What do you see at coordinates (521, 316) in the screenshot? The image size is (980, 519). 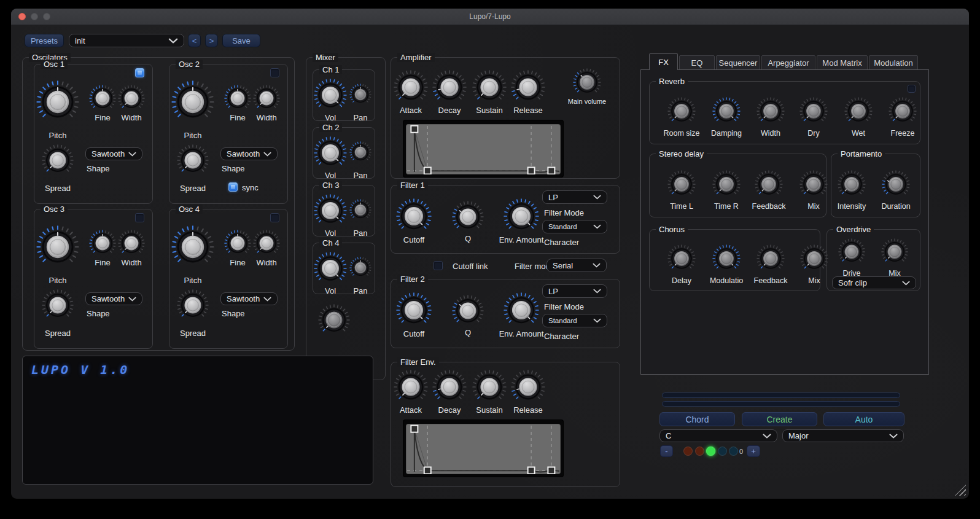 I see `filter2-env-amount-knob: Env. Amount` at bounding box center [521, 316].